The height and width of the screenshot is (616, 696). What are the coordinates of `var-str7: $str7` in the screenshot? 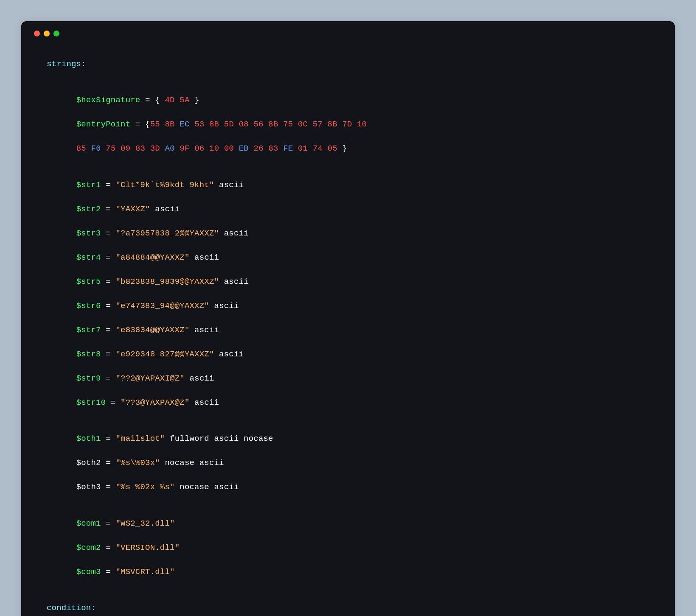 It's located at (89, 330).